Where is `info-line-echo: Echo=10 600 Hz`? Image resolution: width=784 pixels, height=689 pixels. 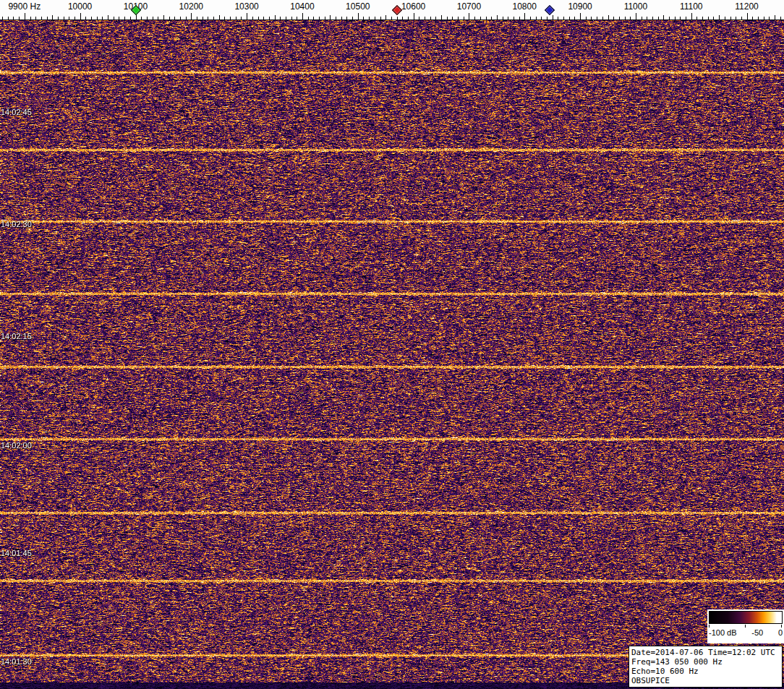
info-line-echo: Echo=10 600 Hz is located at coordinates (706, 671).